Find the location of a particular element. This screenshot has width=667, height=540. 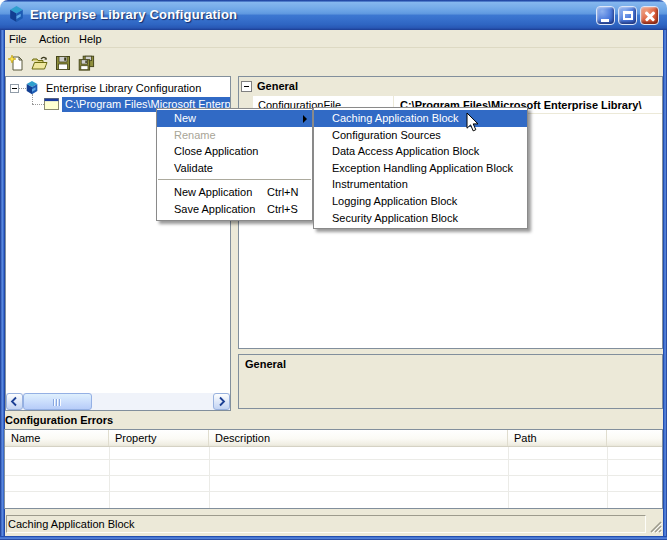

menu-item-label: Validate is located at coordinates (194, 168).